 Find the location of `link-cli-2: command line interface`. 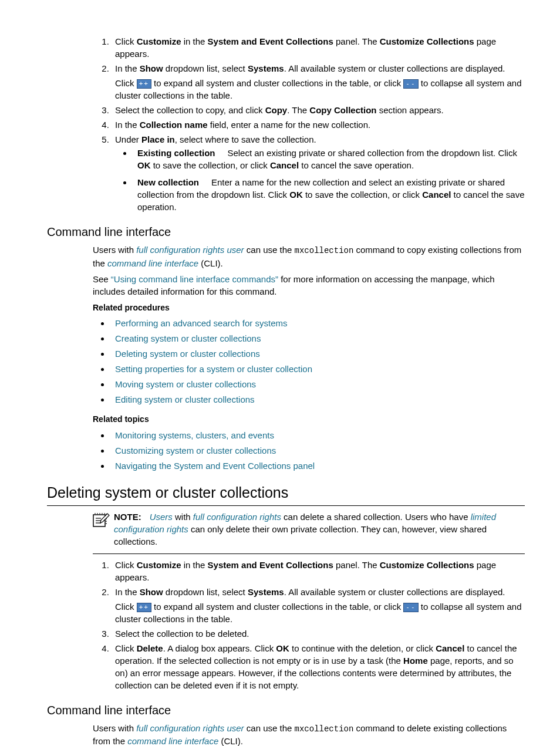

link-cli-2: command line interface is located at coordinates (173, 741).